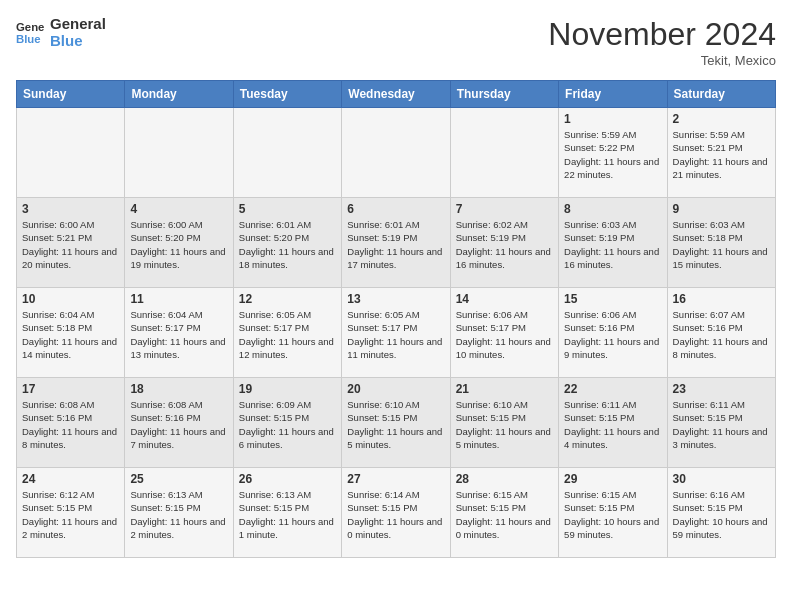 The width and height of the screenshot is (792, 612). Describe the element at coordinates (70, 299) in the screenshot. I see `day-number: 10` at that location.